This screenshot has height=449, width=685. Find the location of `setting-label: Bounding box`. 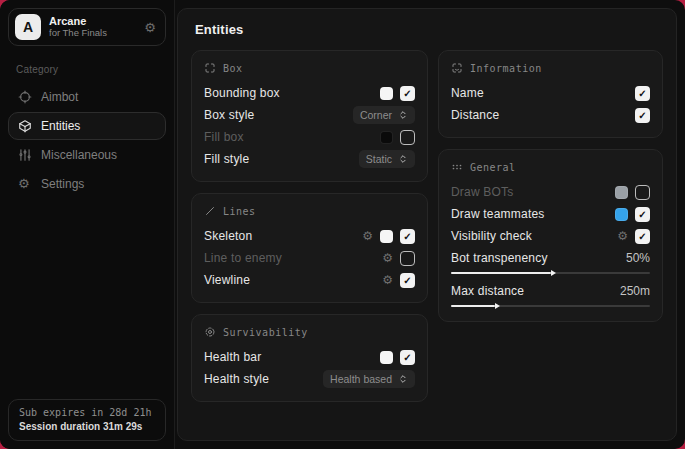

setting-label: Bounding box is located at coordinates (242, 93).